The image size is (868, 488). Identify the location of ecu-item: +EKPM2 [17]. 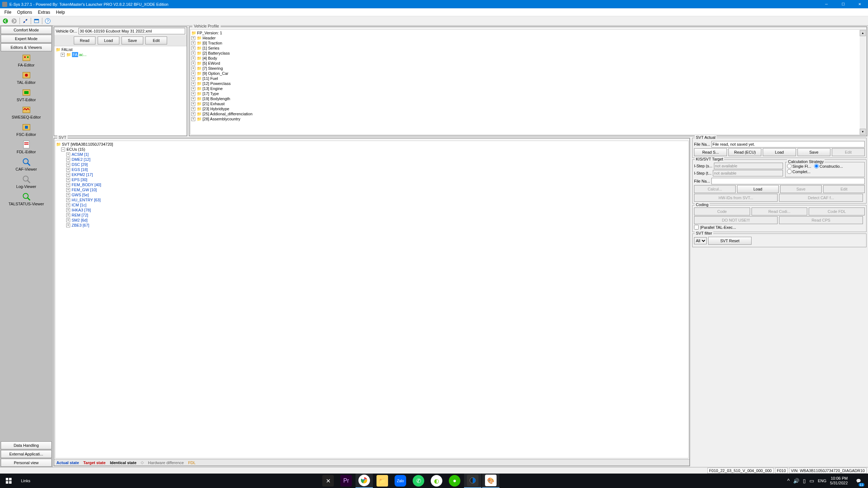
(372, 175).